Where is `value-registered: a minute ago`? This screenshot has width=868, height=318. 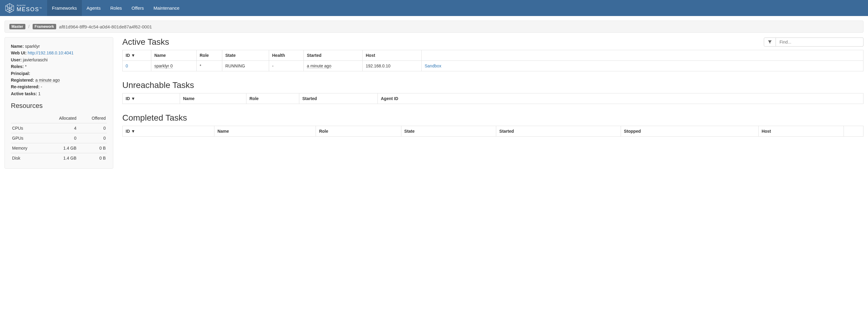 value-registered: a minute ago is located at coordinates (48, 80).